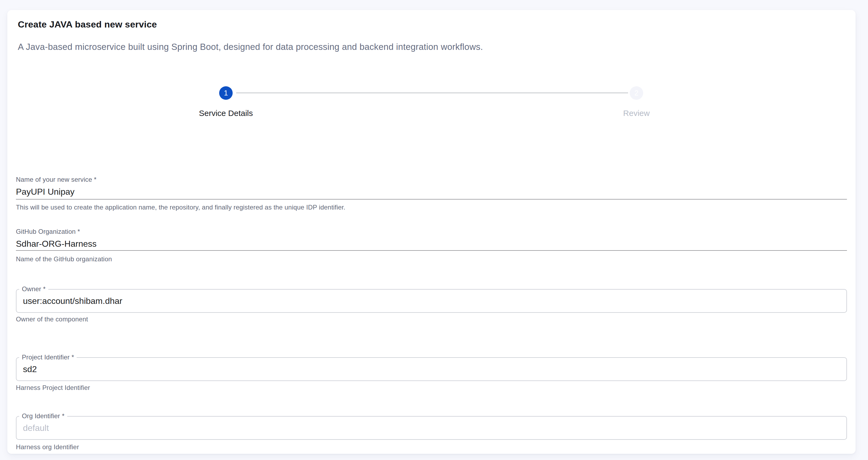  What do you see at coordinates (421, 388) in the screenshot?
I see `project-identifier-helper: Harness Project Identifier` at bounding box center [421, 388].